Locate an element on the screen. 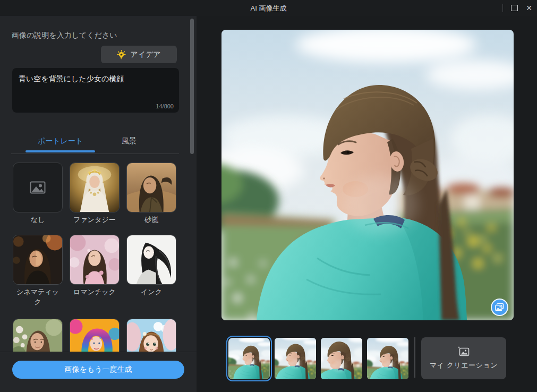 Image resolution: width=537 pixels, height=392 pixels. style-option-cartoon is located at coordinates (151, 336).